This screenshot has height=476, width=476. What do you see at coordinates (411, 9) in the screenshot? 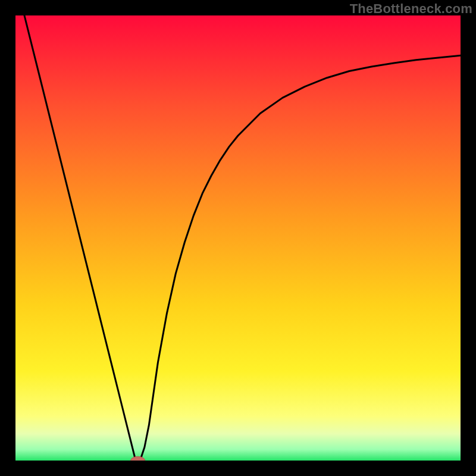
I see `watermark-text: TheBottleneck.com` at bounding box center [411, 9].